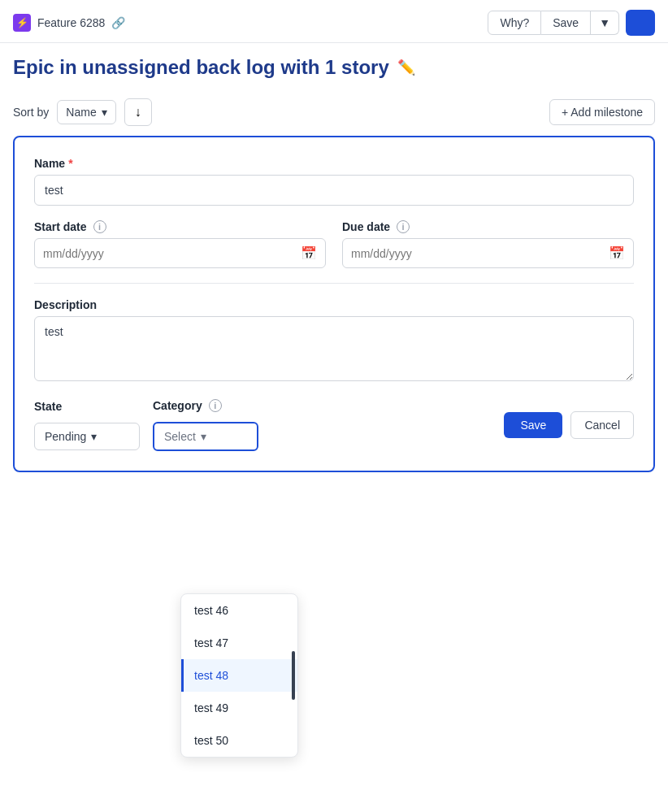  Describe the element at coordinates (334, 64) in the screenshot. I see `page-title-section: Epic in unassigned back log with 1 story…` at that location.